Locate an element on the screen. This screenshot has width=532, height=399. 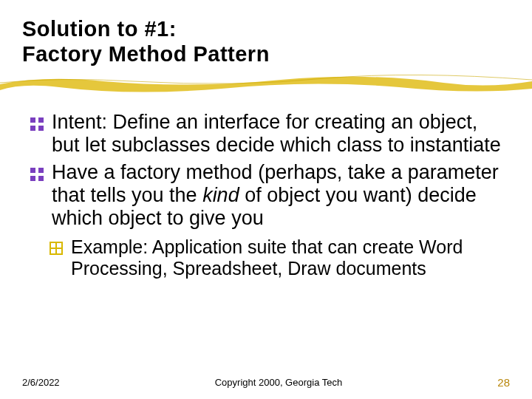
slide-title: Solution to #1: Factory Method Pattern is located at coordinates (266, 41).